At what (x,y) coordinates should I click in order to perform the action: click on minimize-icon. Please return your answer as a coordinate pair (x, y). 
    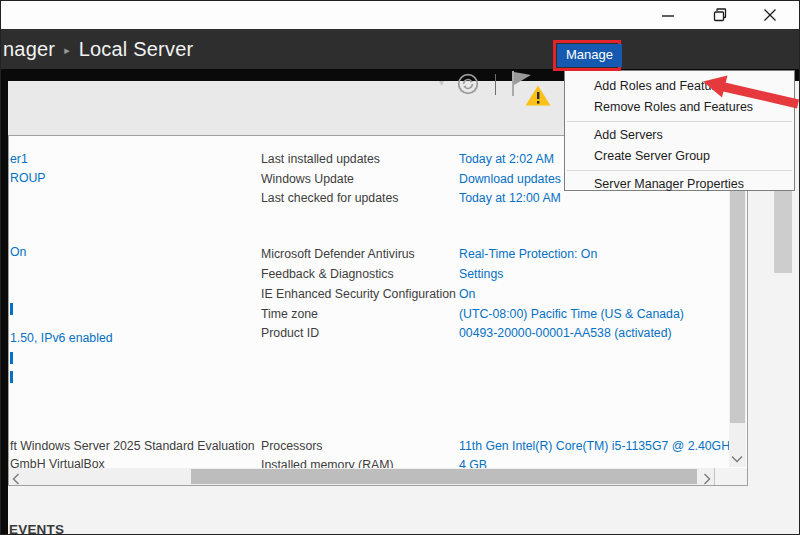
    Looking at the image, I should click on (668, 15).